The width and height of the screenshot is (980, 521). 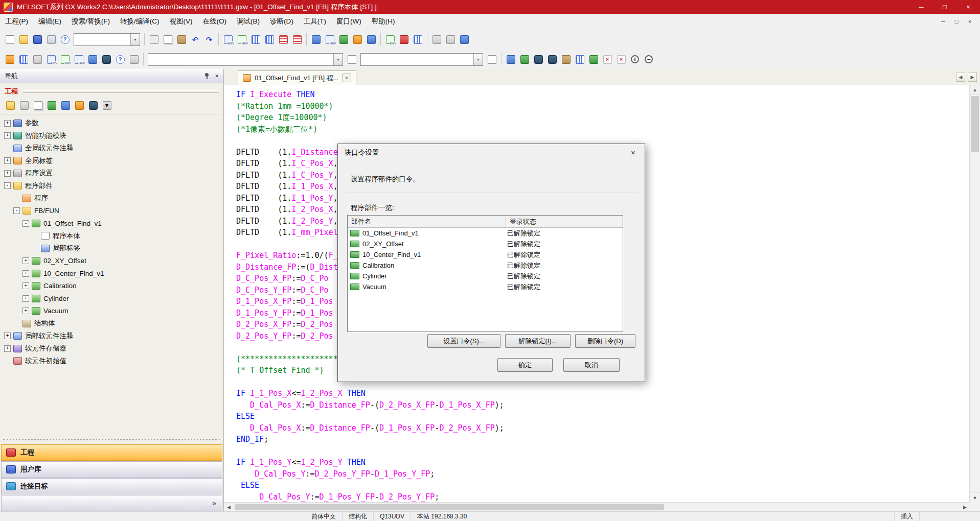 I want to click on note-icon, so click(x=464, y=39).